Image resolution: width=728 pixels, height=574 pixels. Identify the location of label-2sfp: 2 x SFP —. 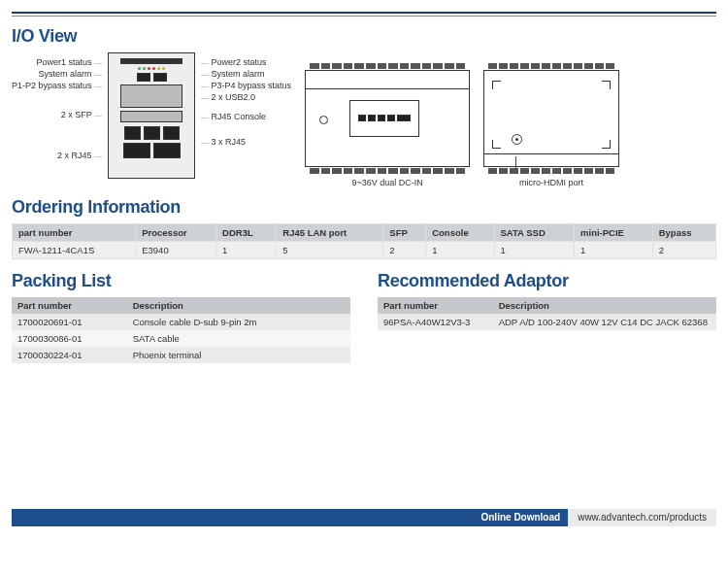
(56, 115).